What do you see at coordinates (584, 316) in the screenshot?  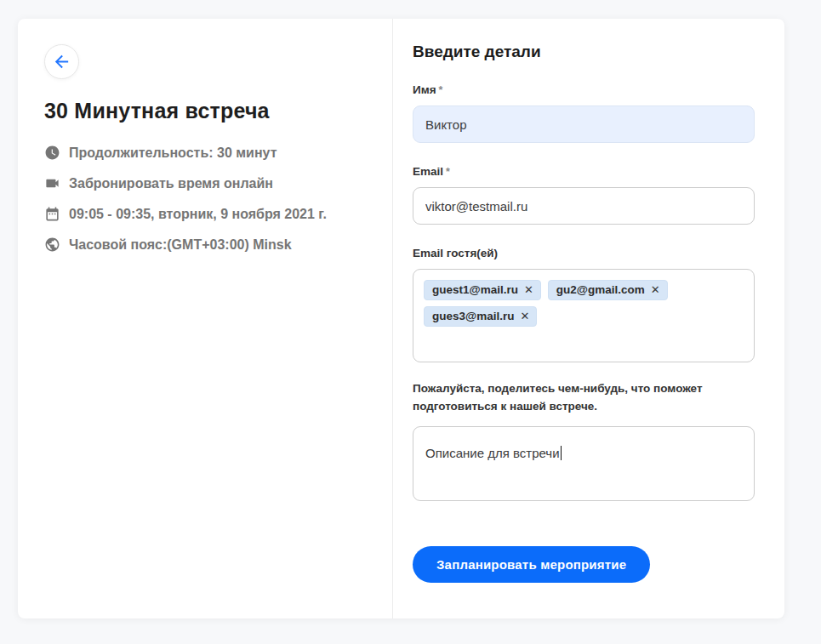 I see `guest-emails-field: guest1@mail.ru ✕ gu2@gmail.com ✕ gues3@m…` at bounding box center [584, 316].